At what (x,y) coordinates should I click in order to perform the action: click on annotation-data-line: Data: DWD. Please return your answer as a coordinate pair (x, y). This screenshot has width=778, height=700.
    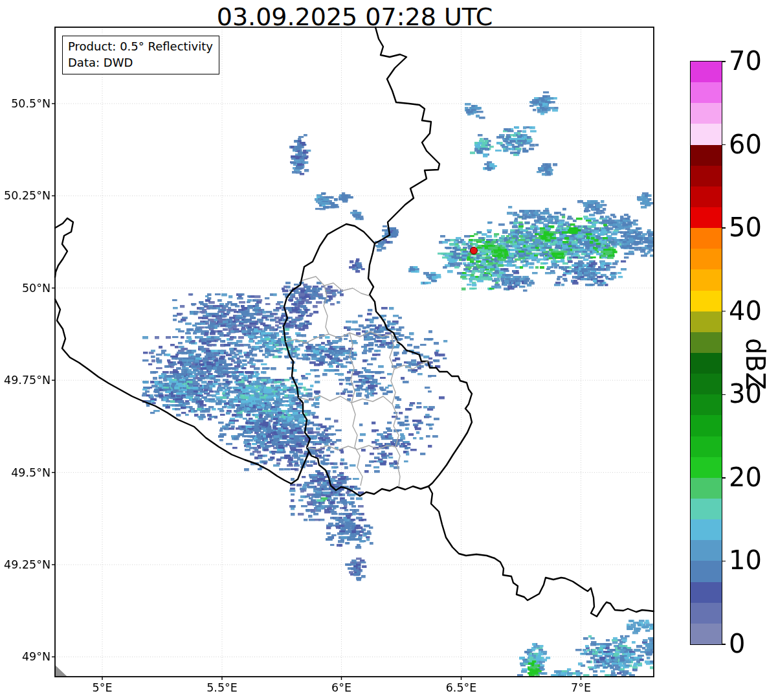
    Looking at the image, I should click on (140, 62).